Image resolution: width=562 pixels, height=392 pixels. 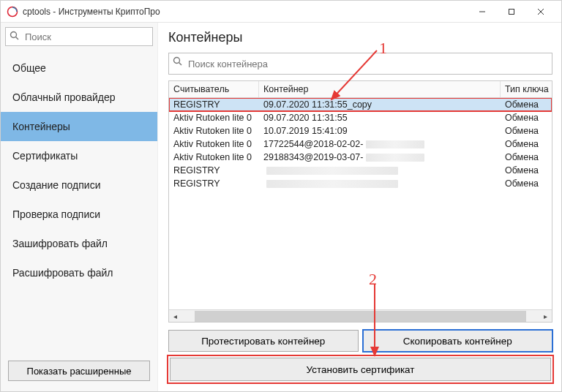 What do you see at coordinates (380, 105) in the screenshot?
I see `cell-container: 09.07.2020 11:31:55_copy` at bounding box center [380, 105].